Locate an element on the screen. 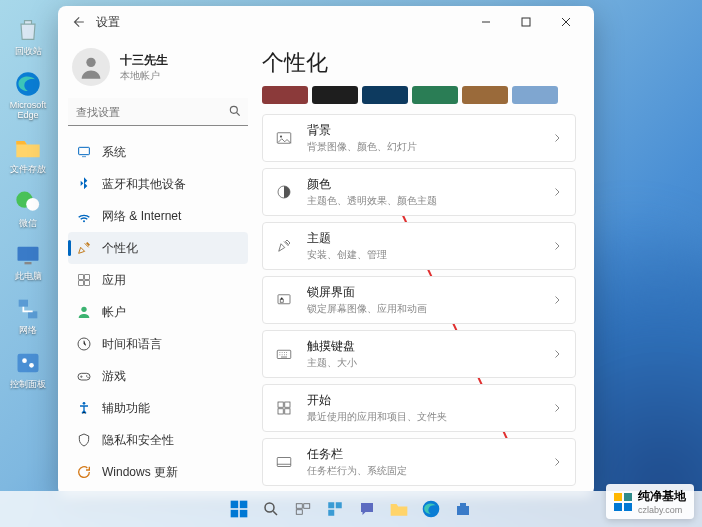  sidebar-item-network: 网络 & Internet is located at coordinates (158, 216).